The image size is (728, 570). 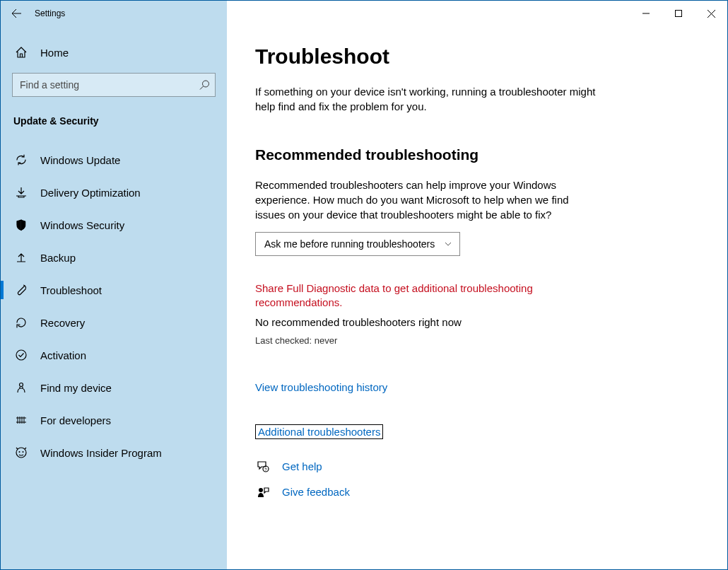 What do you see at coordinates (349, 244) in the screenshot?
I see `dropdown-value: Ask me before running troubleshooters` at bounding box center [349, 244].